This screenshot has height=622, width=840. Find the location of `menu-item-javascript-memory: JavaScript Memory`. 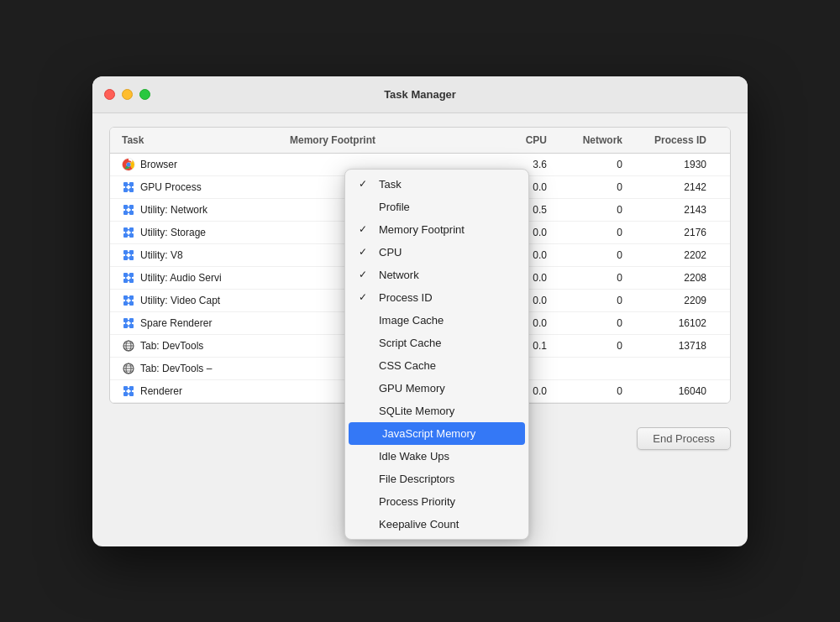

menu-item-javascript-memory: JavaScript Memory is located at coordinates (437, 433).